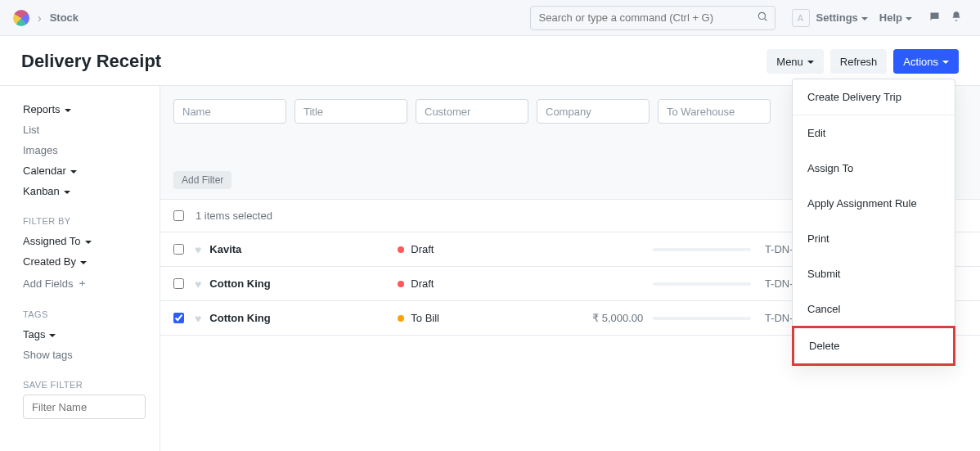 This screenshot has height=451, width=980. I want to click on actions-menu-assign-to: Assign To, so click(874, 169).